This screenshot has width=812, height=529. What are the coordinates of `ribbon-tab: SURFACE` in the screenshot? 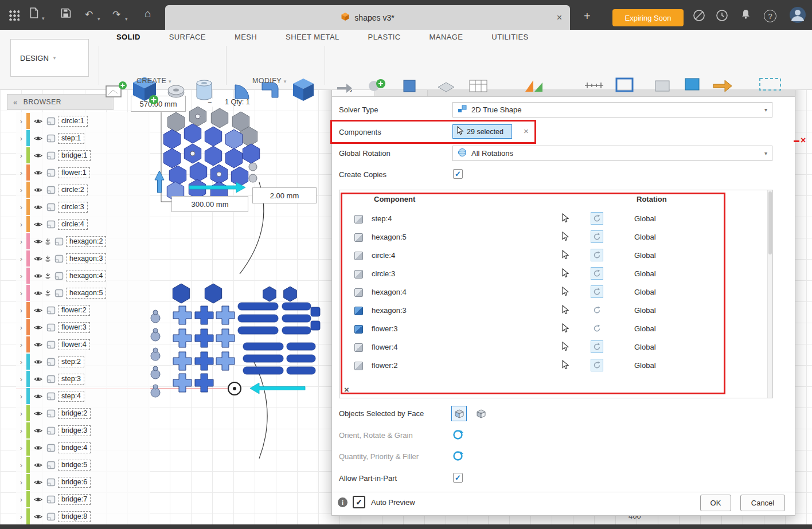 It's located at (188, 37).